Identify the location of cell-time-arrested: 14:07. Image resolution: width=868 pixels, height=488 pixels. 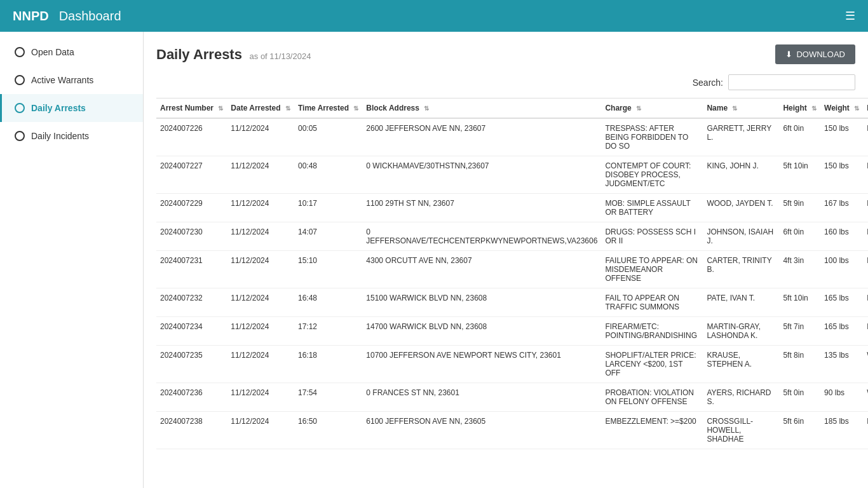
(328, 236).